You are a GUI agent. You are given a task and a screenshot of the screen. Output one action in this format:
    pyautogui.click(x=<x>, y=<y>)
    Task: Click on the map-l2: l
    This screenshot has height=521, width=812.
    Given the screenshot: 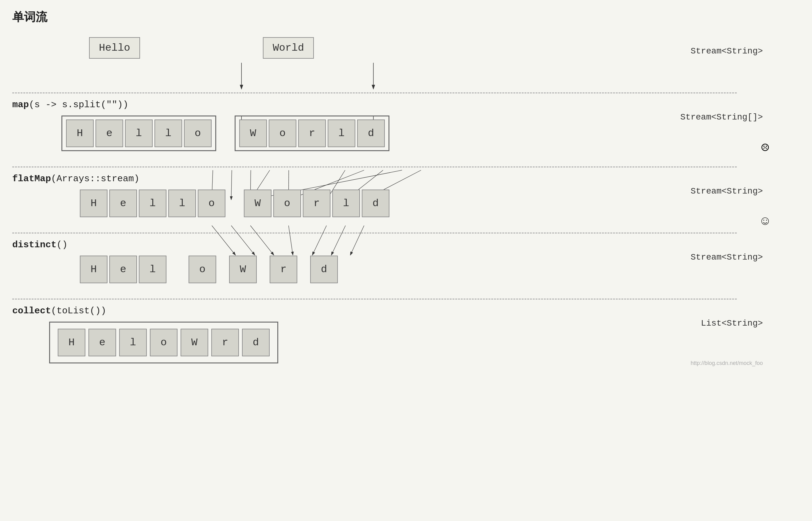 What is the action you would take?
    pyautogui.click(x=168, y=133)
    